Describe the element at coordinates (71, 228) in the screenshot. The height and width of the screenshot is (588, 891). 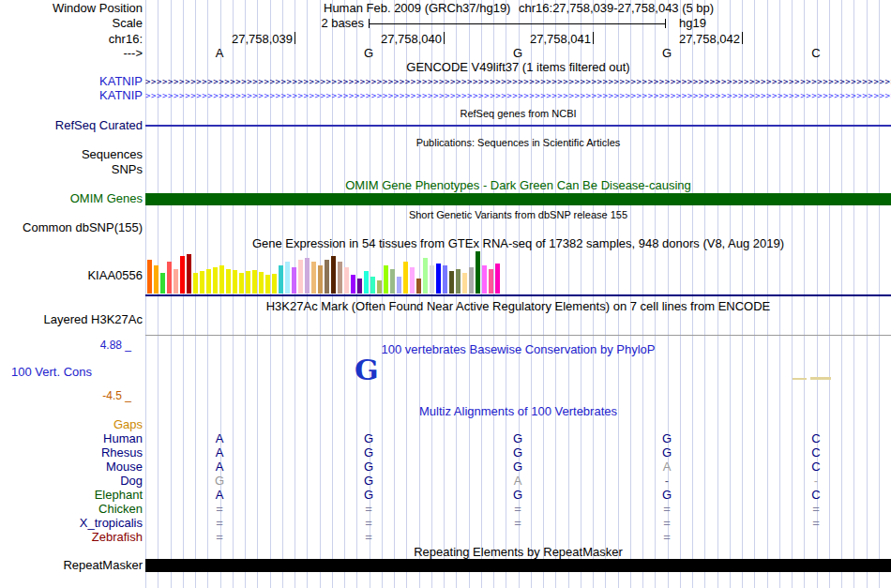
I see `dbsnp-label: Common dbSNP(155)` at that location.